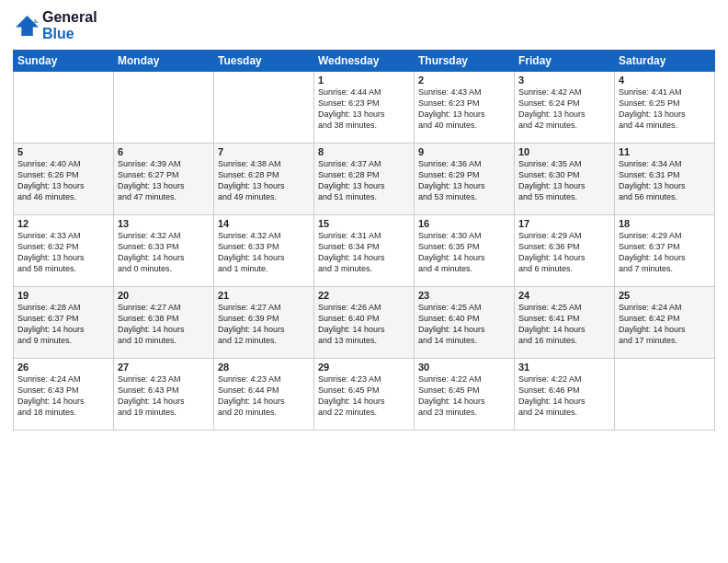 Image resolution: width=728 pixels, height=563 pixels. I want to click on day-number: 23, so click(464, 295).